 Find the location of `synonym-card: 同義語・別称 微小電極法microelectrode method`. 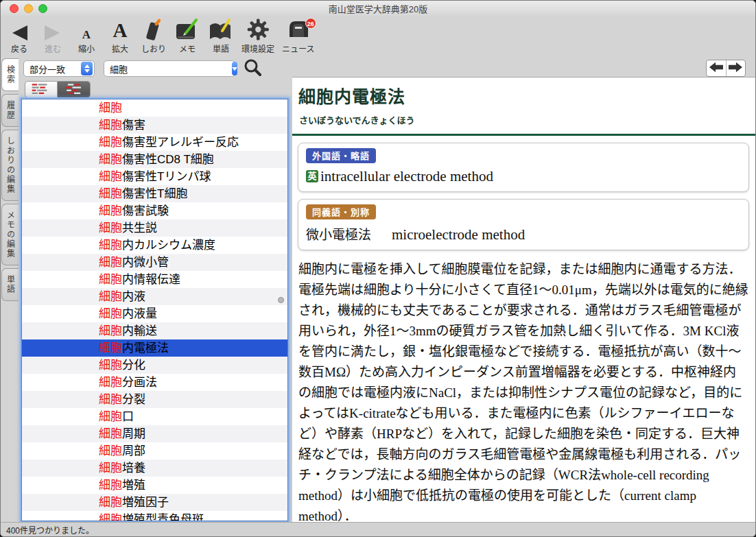

synonym-card: 同義語・別称 微小電極法microelectrode method is located at coordinates (523, 225).